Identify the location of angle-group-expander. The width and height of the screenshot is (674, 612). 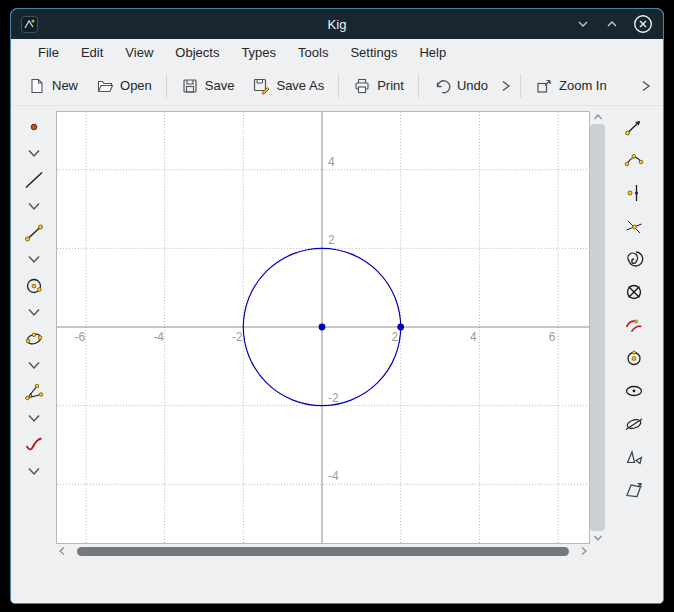
(34, 418).